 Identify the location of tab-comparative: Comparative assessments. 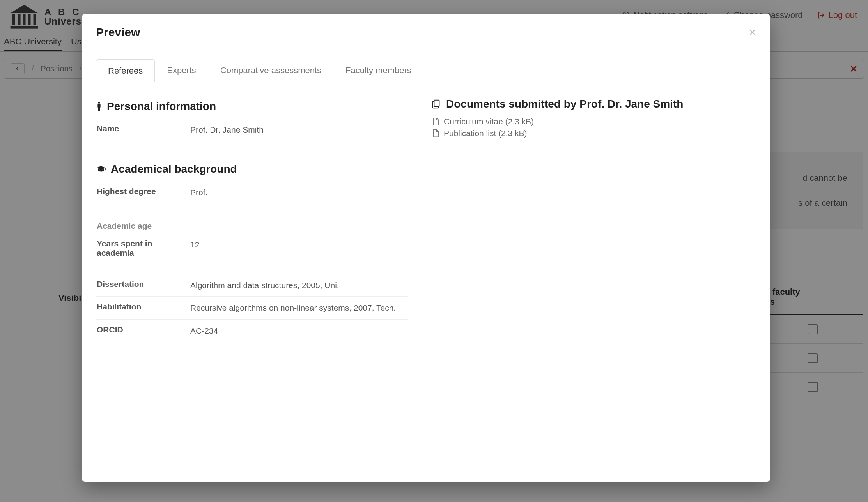
(271, 70).